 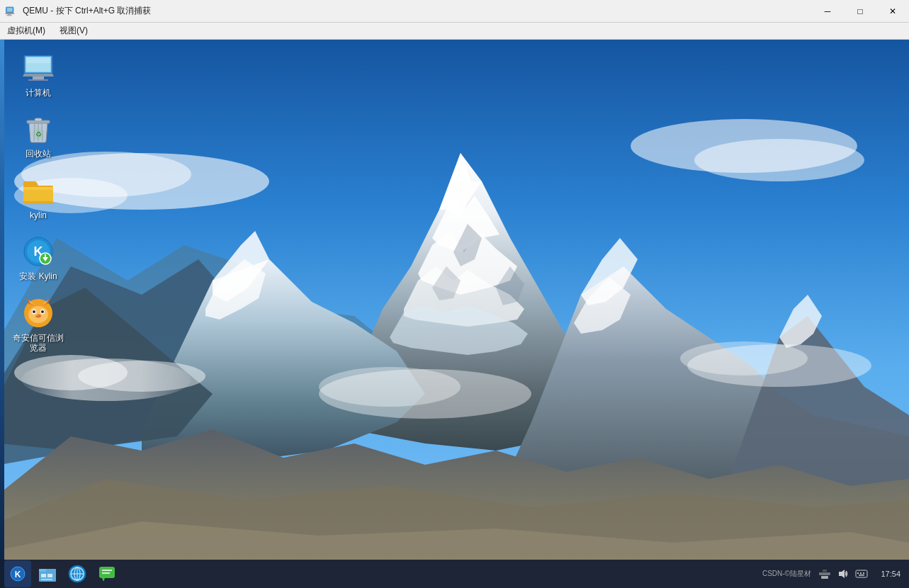 What do you see at coordinates (38, 343) in the screenshot?
I see `browser-label: 奇安信可信浏览器` at bounding box center [38, 343].